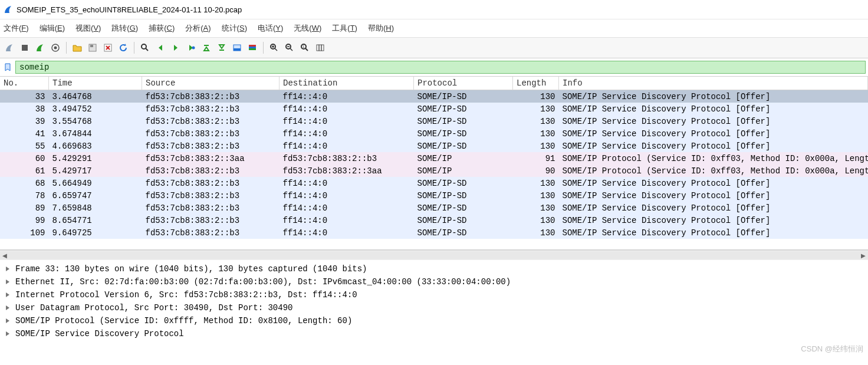 The height and width of the screenshot is (365, 868). What do you see at coordinates (344, 28) in the screenshot?
I see `menu-tools: 工具(T)` at bounding box center [344, 28].